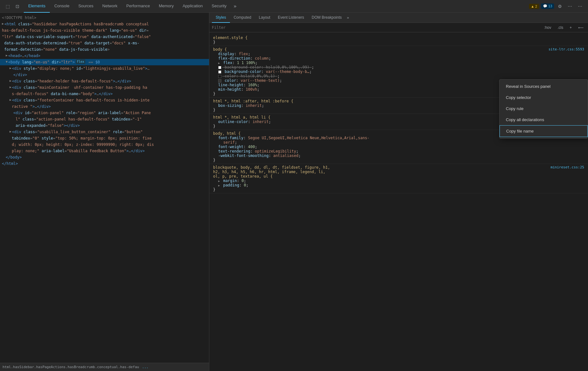 The width and height of the screenshot is (588, 371). Describe the element at coordinates (10, 100) in the screenshot. I see `expand-div4-icon: ▶` at that location.